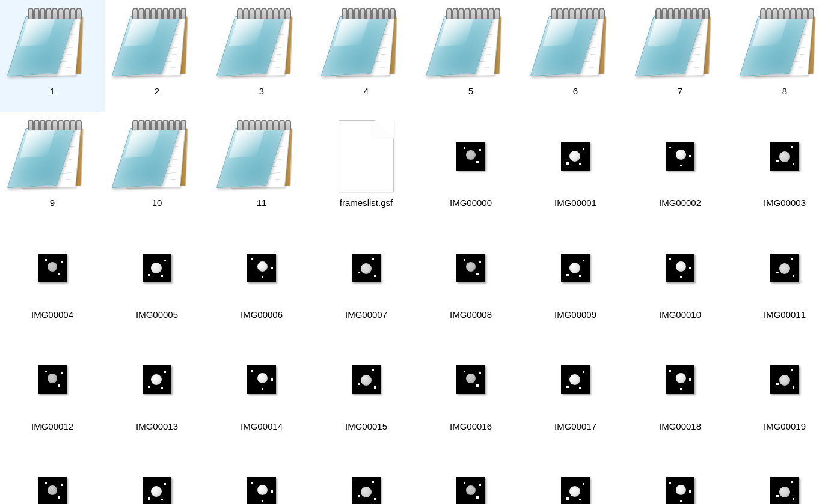 Image resolution: width=837 pixels, height=504 pixels. Describe the element at coordinates (157, 427) in the screenshot. I see `file-label: IMG00013` at that location.